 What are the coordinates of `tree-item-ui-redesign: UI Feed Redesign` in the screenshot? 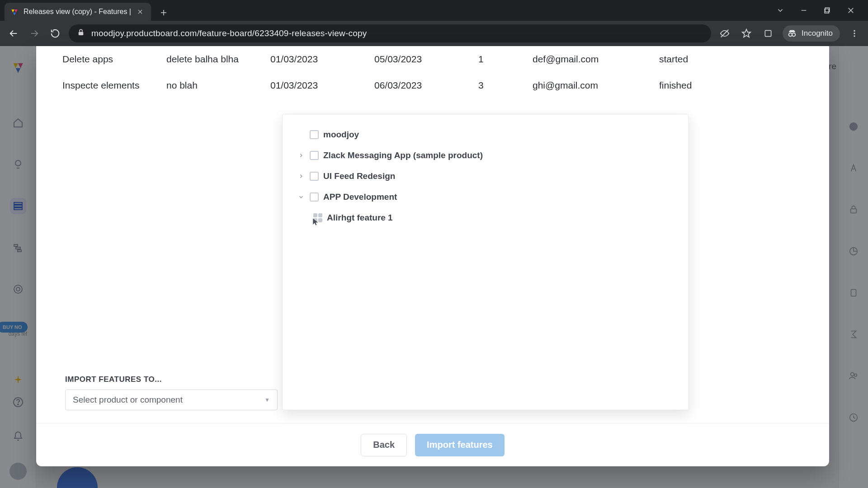 It's located at (486, 176).